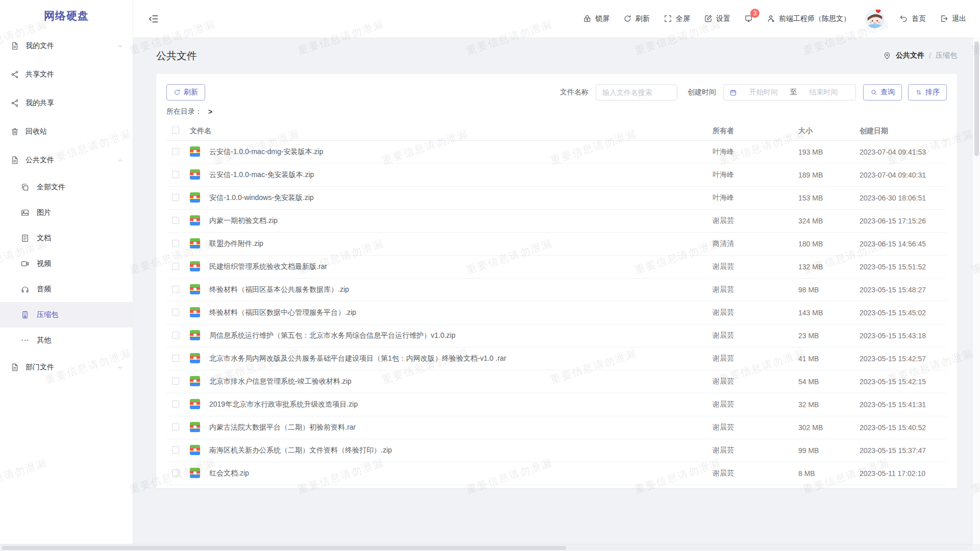 The image size is (980, 551). What do you see at coordinates (461, 221) in the screenshot?
I see `file-name: 内蒙一期初验文档.zip` at bounding box center [461, 221].